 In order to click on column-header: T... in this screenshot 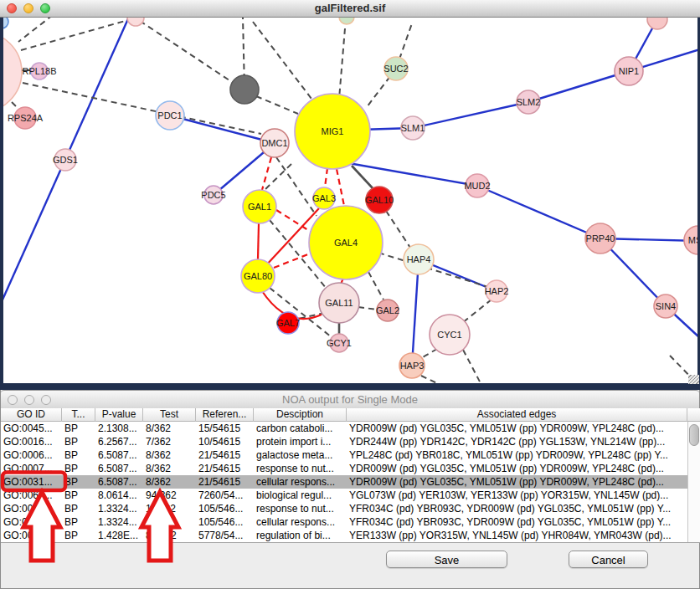, I will do `click(79, 415)`.